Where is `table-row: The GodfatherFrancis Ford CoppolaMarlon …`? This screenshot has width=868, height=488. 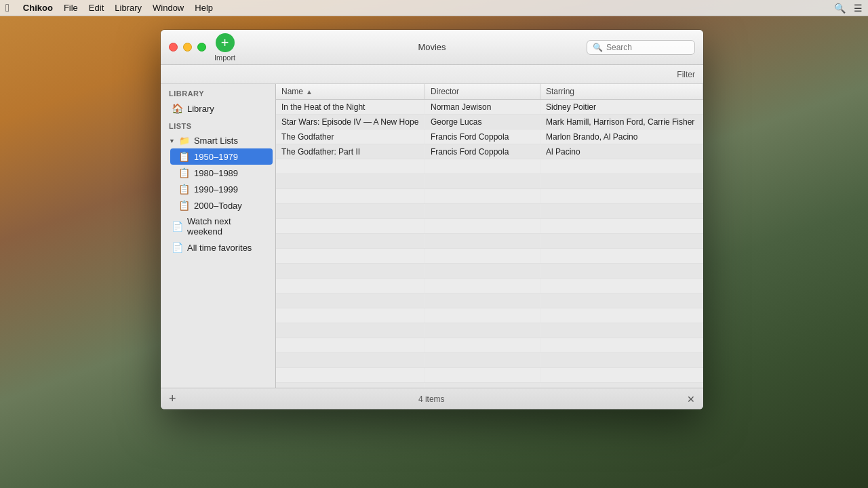 table-row: The GodfatherFrancis Ford CoppolaMarlon … is located at coordinates (490, 137).